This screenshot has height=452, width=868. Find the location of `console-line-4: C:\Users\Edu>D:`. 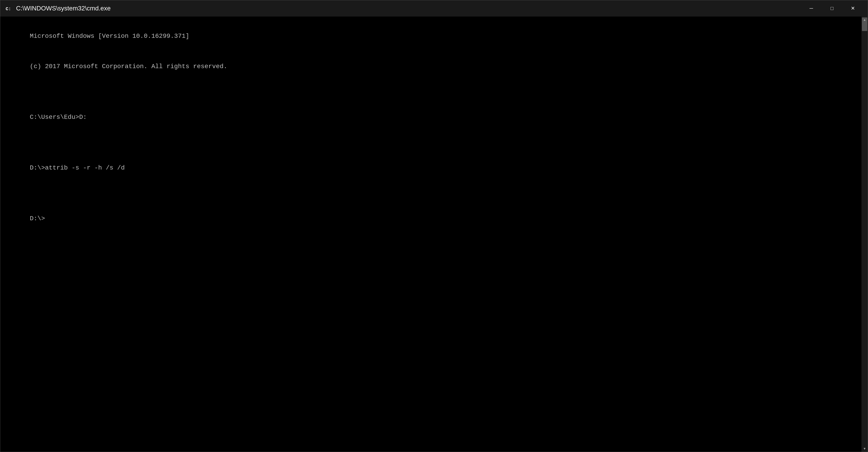

console-line-4: C:\Users\Edu>D: is located at coordinates (59, 117).